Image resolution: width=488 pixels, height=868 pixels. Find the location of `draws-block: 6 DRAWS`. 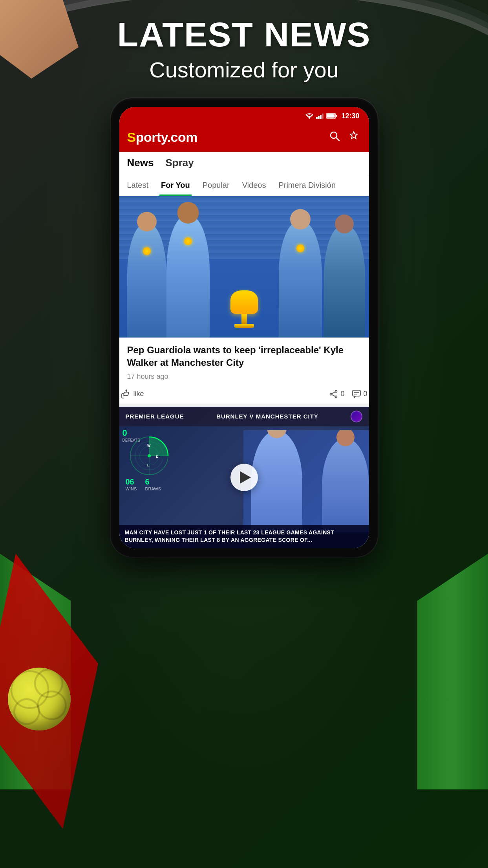

draws-block: 6 DRAWS is located at coordinates (153, 484).